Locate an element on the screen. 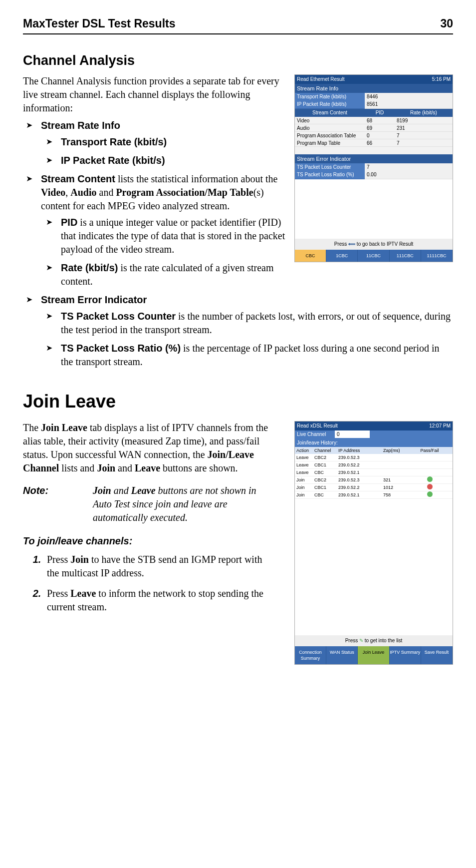 Image resolution: width=476 pixels, height=868 pixels. step-leave: Press Leave to inform the network to sto… is located at coordinates (158, 600).